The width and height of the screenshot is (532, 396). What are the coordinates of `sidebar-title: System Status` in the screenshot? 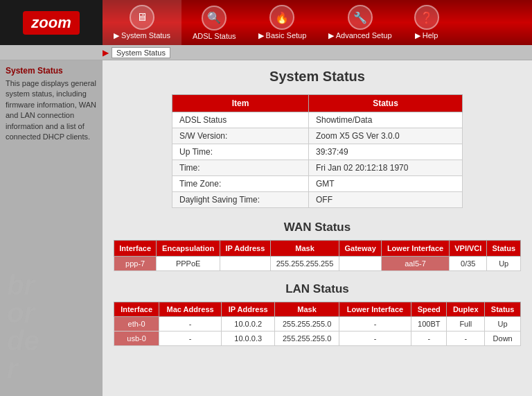 It's located at (51, 71).